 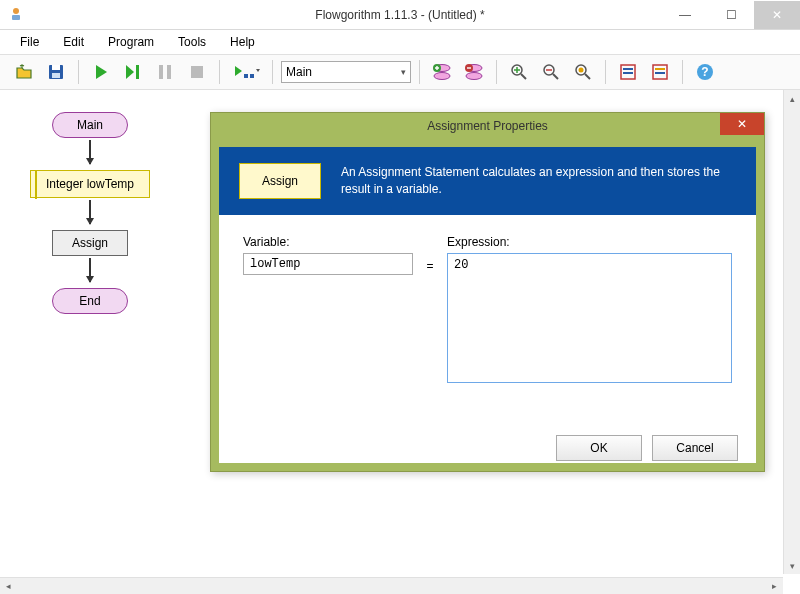 I want to click on flowchart-declare-node: Integer lowTemp, so click(x=90, y=184).